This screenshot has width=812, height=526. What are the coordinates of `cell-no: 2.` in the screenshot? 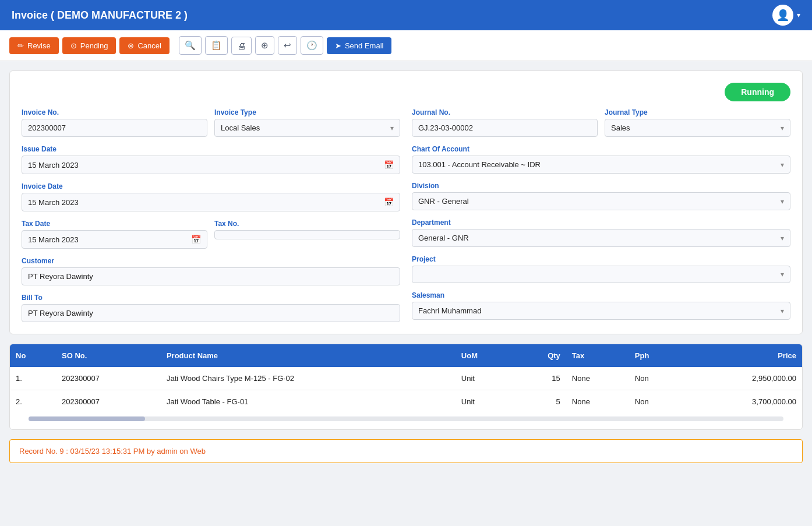 It's located at (33, 402).